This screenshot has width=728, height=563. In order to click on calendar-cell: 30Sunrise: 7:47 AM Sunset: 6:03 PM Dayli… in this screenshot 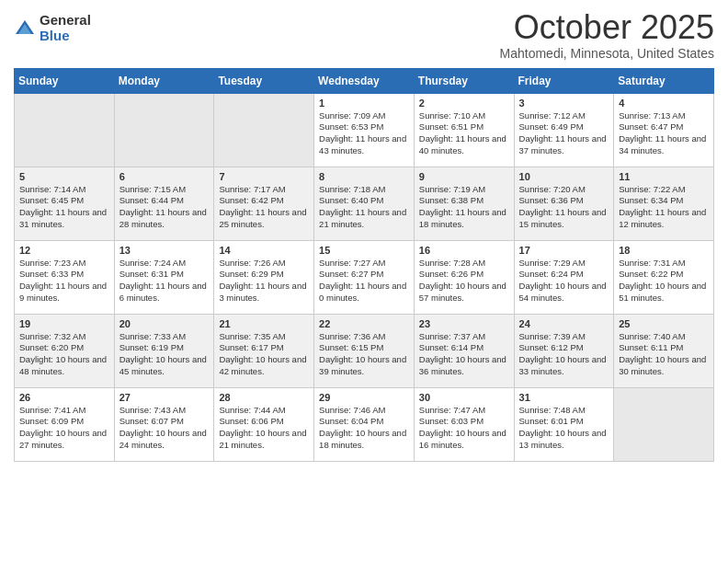, I will do `click(463, 424)`.